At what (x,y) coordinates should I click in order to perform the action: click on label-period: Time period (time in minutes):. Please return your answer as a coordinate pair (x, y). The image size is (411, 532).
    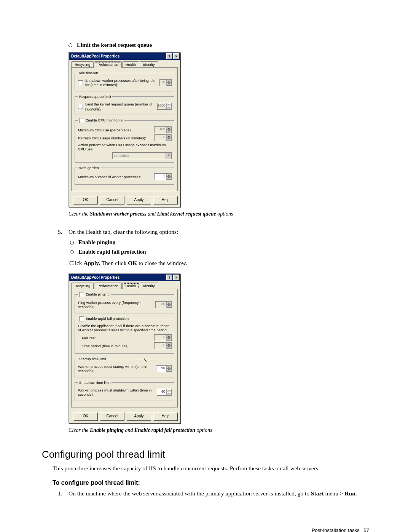
    Looking at the image, I should click on (115, 346).